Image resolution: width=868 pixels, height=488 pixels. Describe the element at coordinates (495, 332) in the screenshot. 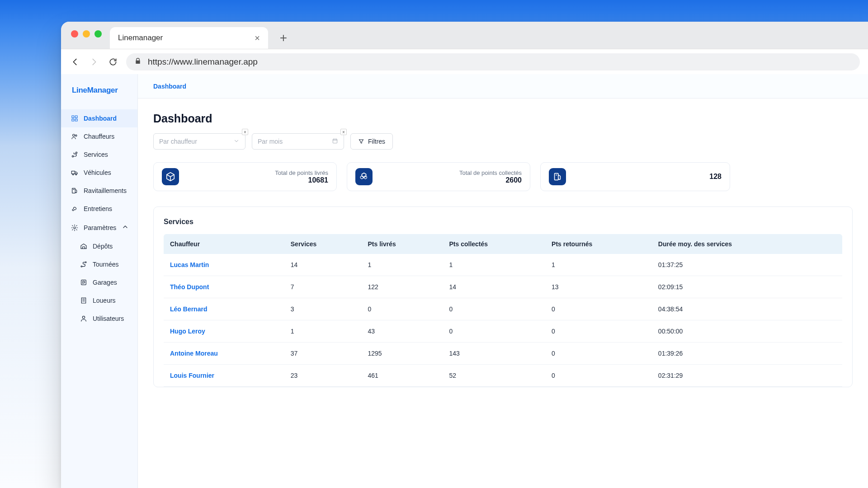

I see `cell-collectes: 0` at that location.